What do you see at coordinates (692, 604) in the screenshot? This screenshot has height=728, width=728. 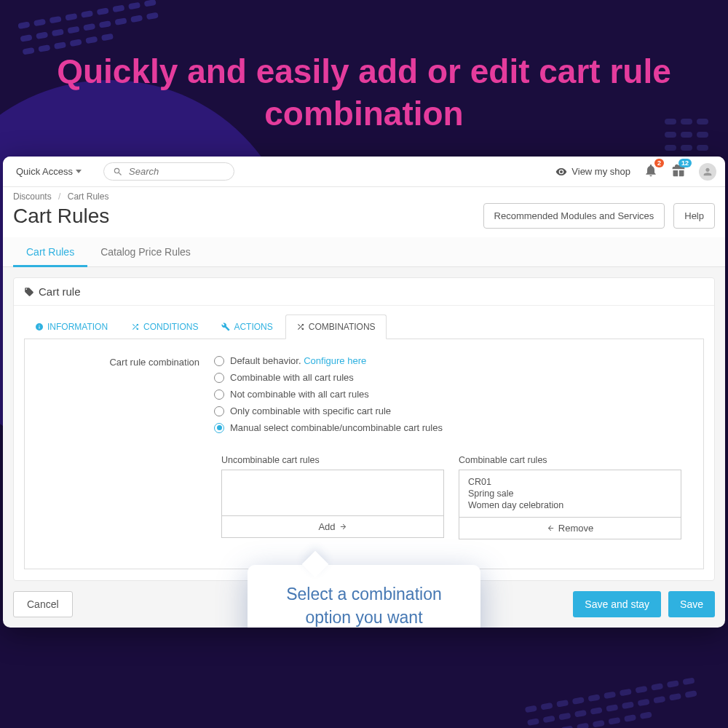 I see `save-button: Save` at bounding box center [692, 604].